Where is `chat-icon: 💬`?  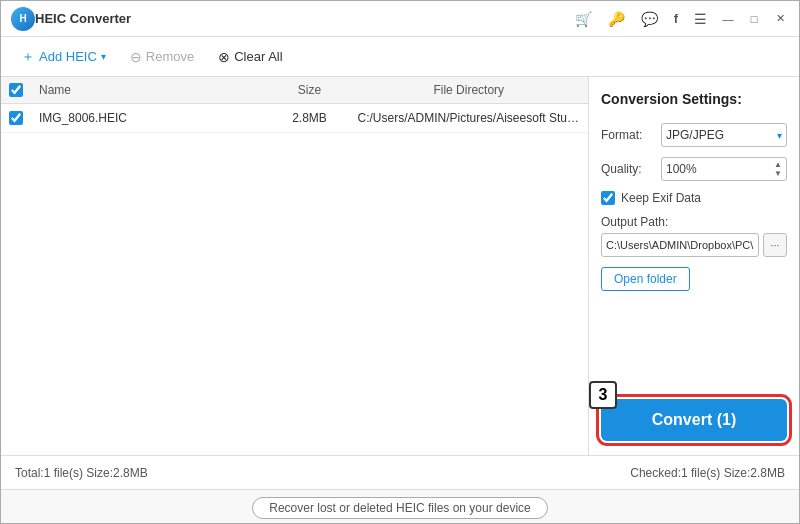 chat-icon: 💬 is located at coordinates (650, 19).